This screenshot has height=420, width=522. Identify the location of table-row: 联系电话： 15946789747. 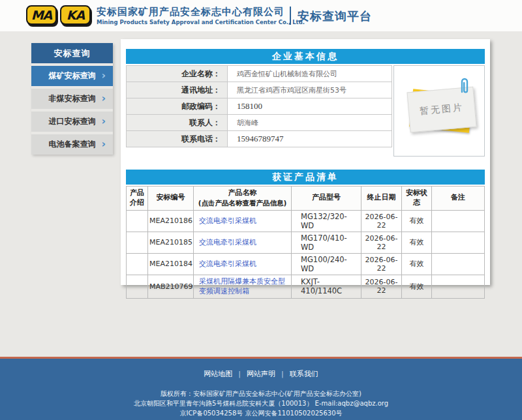
(260, 140).